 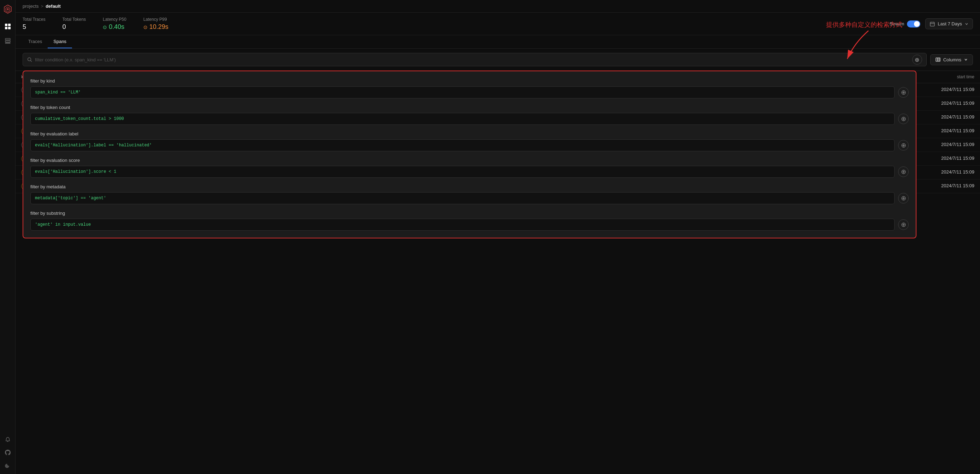 What do you see at coordinates (958, 103) in the screenshot?
I see `start-time-1: 2024/7/11 15:09` at bounding box center [958, 103].